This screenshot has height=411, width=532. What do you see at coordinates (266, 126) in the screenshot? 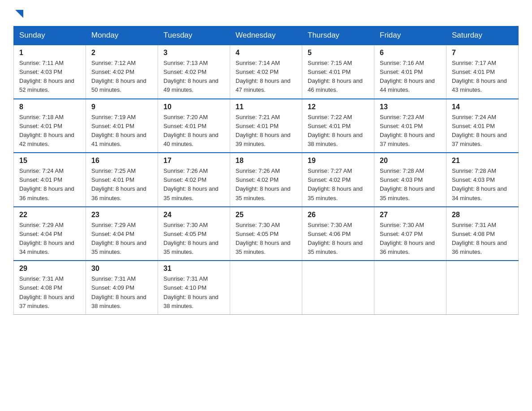
I see `calendar-day-cell: 11Sunrise: 7:21 AMSunset: 4:01 PMDayligh…` at bounding box center [266, 126].